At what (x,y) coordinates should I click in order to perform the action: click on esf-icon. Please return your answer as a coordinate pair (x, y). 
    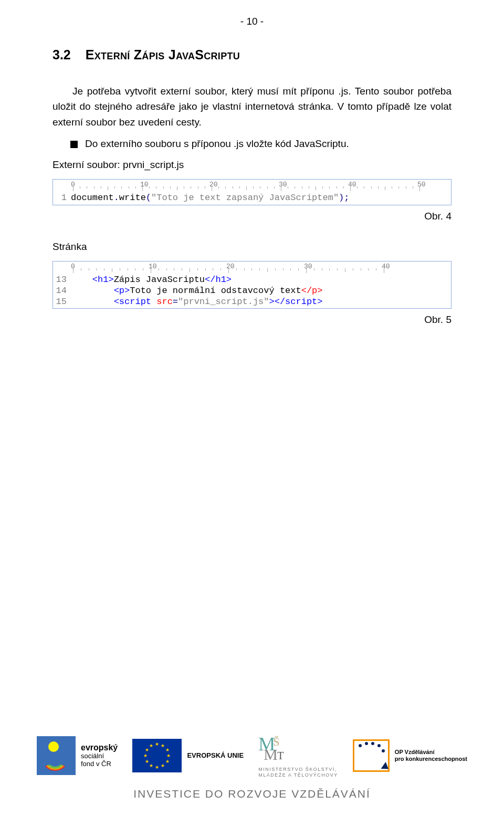
    Looking at the image, I should click on (56, 756).